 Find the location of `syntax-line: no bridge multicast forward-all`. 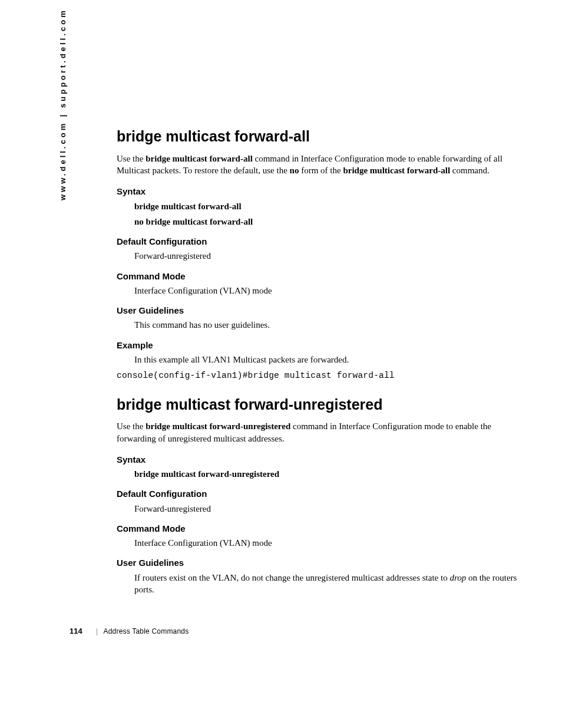

syntax-line: no bridge multicast forward-all is located at coordinates (326, 222).